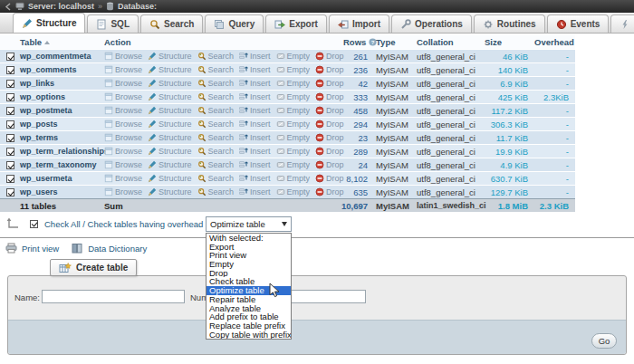  I want to click on menu-option-export: Export, so click(248, 247).